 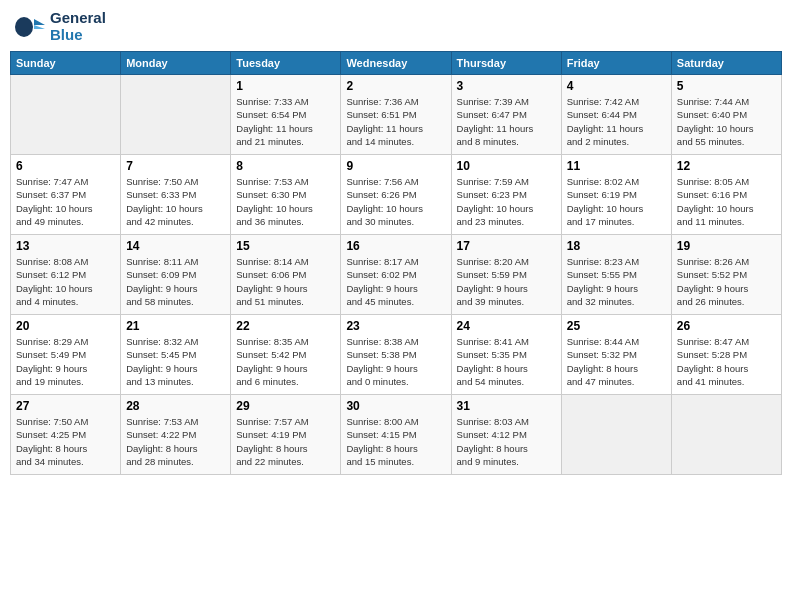 What do you see at coordinates (506, 246) in the screenshot?
I see `day-number: 17` at bounding box center [506, 246].